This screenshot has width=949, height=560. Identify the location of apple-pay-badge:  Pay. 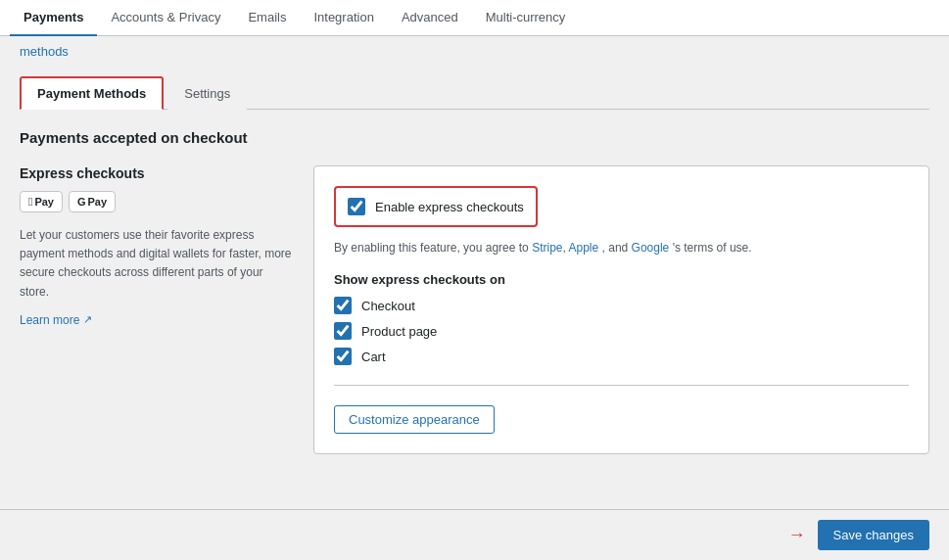
(41, 202).